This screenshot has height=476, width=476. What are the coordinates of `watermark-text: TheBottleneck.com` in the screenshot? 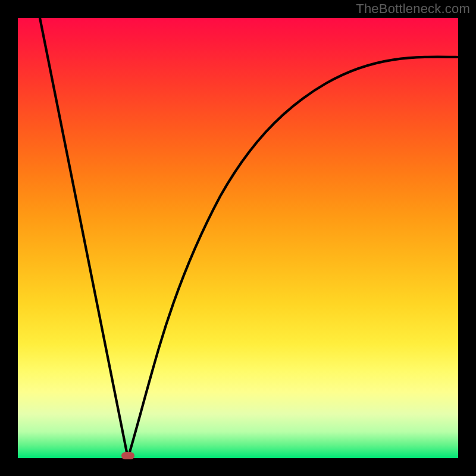 It's located at (413, 9).